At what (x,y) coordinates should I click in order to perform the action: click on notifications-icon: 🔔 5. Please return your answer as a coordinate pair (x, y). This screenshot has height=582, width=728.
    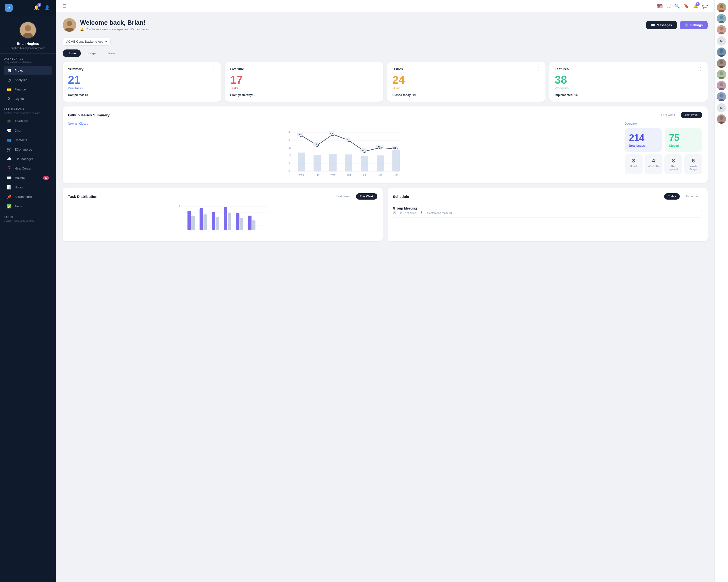
    Looking at the image, I should click on (696, 6).